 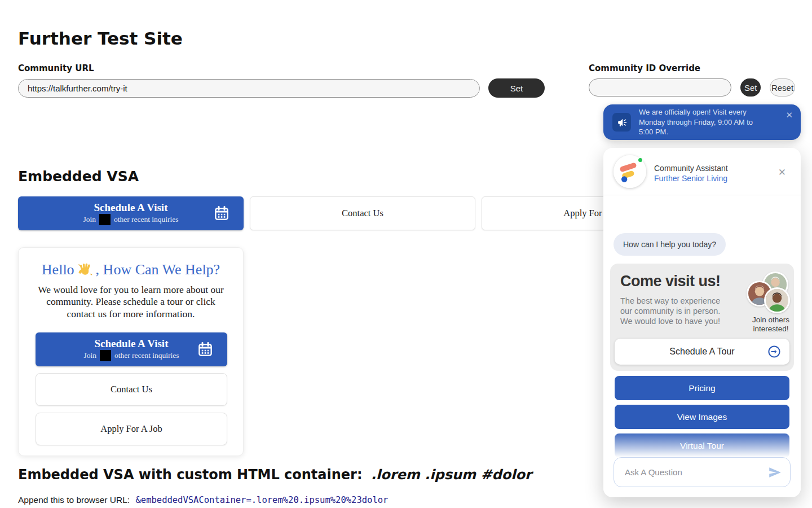 What do you see at coordinates (691, 178) in the screenshot?
I see `community-name-link: Further Senior Living` at bounding box center [691, 178].